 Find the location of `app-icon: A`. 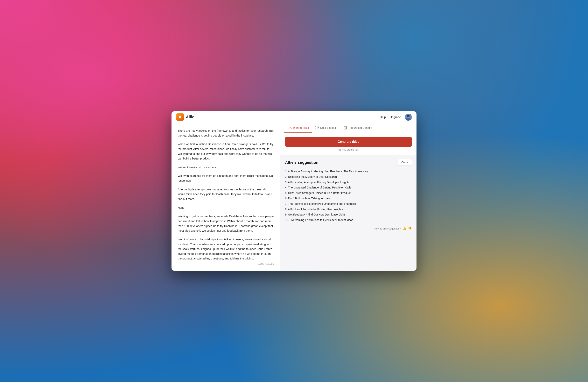

app-icon: A is located at coordinates (180, 117).